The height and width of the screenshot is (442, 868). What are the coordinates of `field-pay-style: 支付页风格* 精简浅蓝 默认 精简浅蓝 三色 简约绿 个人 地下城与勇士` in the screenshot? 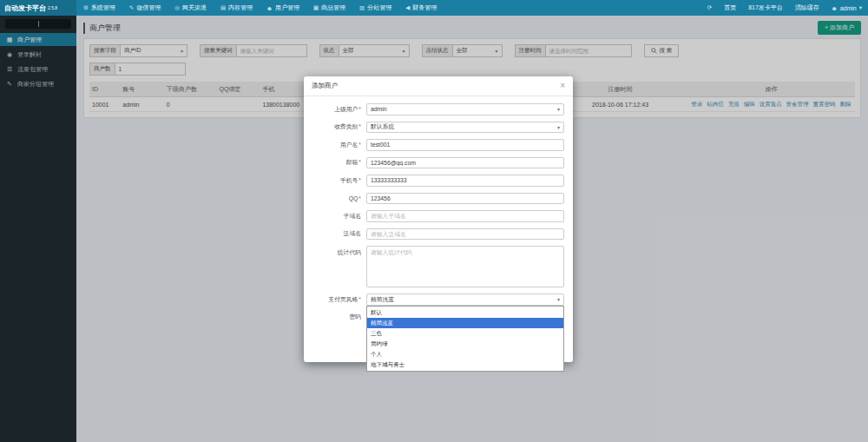 It's located at (438, 300).